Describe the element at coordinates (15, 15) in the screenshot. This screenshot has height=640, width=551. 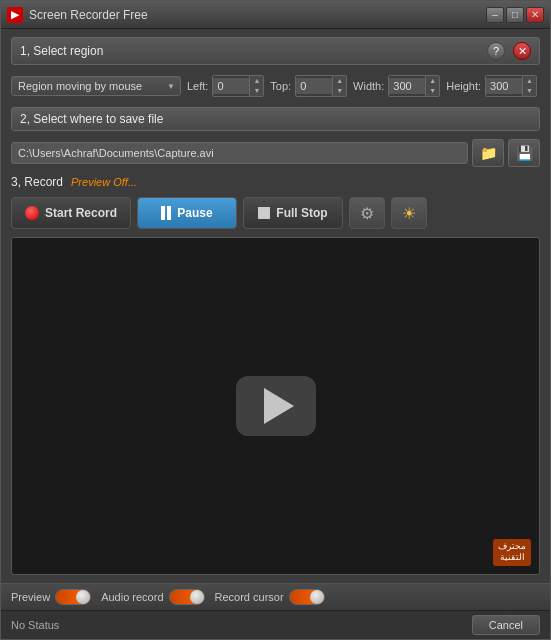
I see `app-icon: ▶` at that location.